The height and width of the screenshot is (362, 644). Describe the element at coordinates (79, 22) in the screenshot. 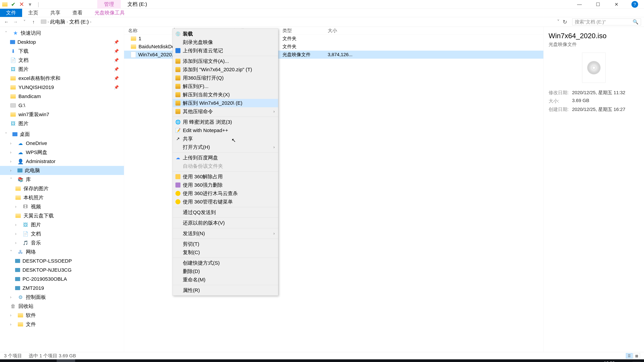

I see `crumb-drive: 文档 (E:)` at that location.